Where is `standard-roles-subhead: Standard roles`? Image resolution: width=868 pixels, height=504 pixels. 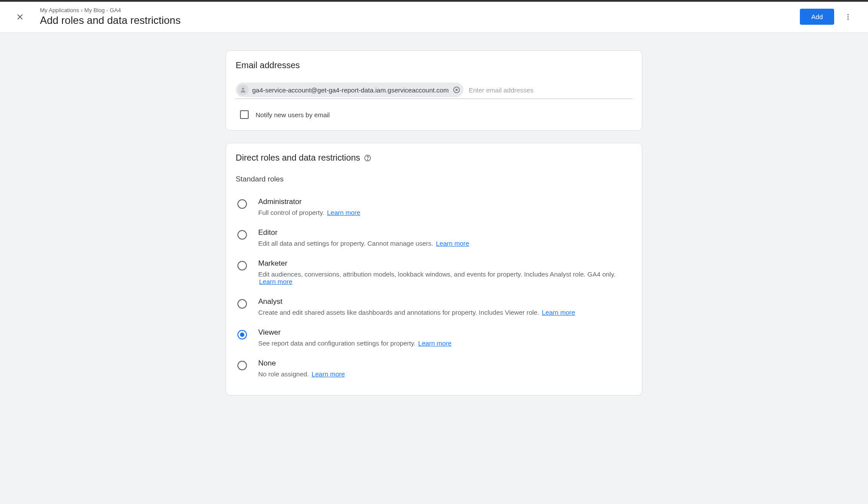 standard-roles-subhead: Standard roles is located at coordinates (434, 179).